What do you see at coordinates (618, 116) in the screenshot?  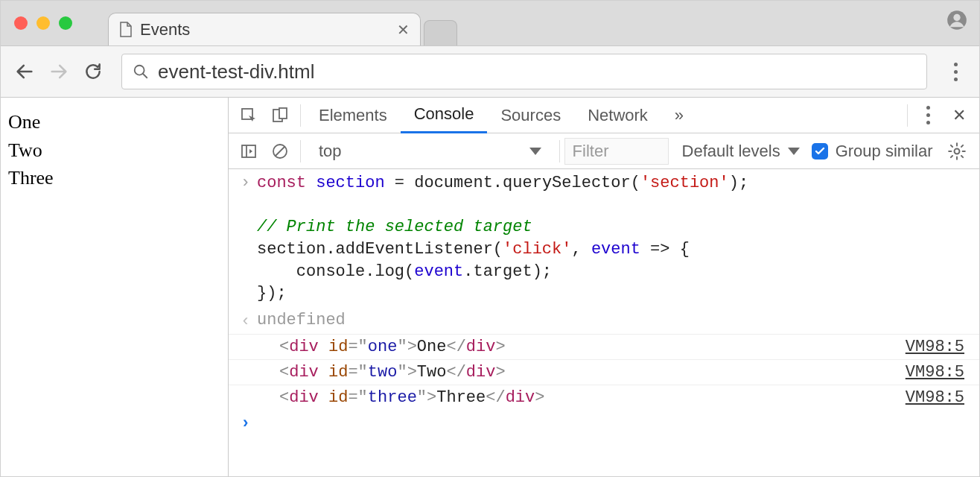 I see `tab-network: Network` at bounding box center [618, 116].